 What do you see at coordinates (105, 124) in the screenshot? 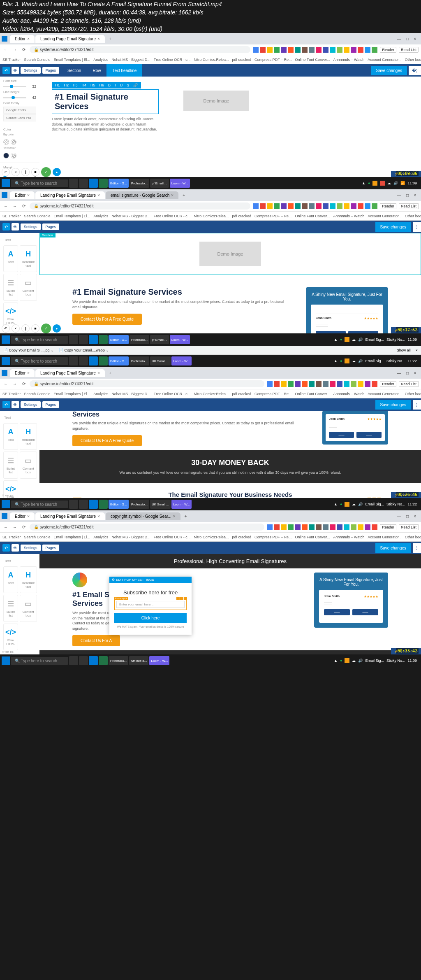
I see `body-text: Lorem ipsum dolor sit amet, consectetur …` at bounding box center [105, 124].